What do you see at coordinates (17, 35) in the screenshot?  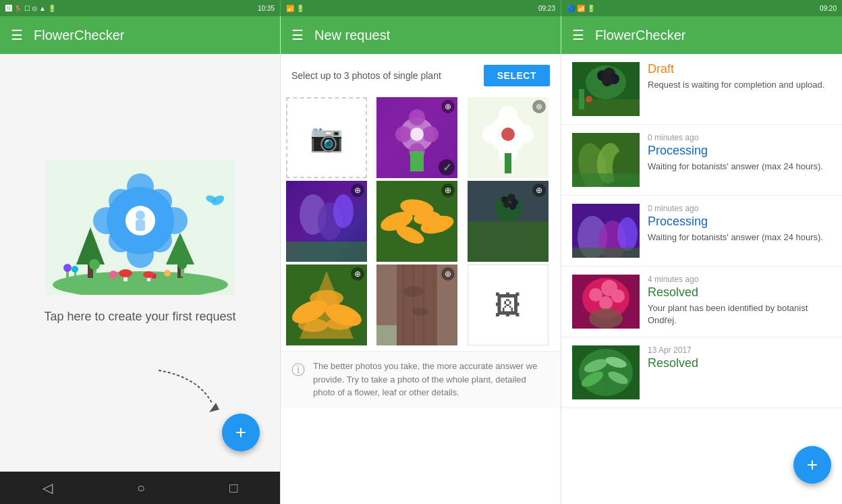 I see `hamburger-menu-icon: ☰` at bounding box center [17, 35].